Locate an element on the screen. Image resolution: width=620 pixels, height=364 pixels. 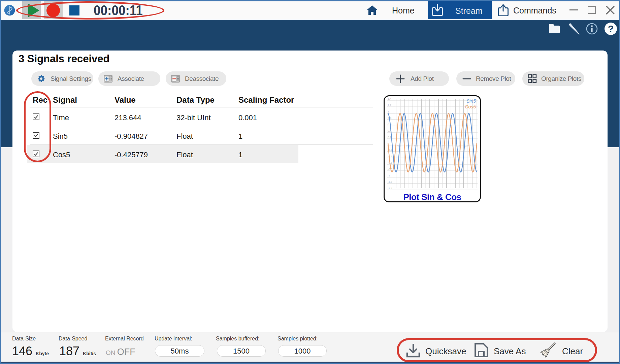
svg-text: 0.6 is located at coordinates (390, 125).